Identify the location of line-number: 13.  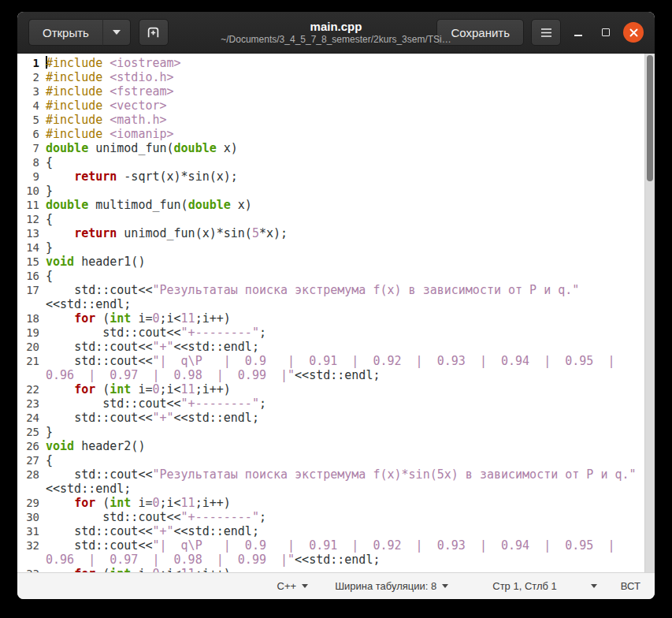
(32, 233).